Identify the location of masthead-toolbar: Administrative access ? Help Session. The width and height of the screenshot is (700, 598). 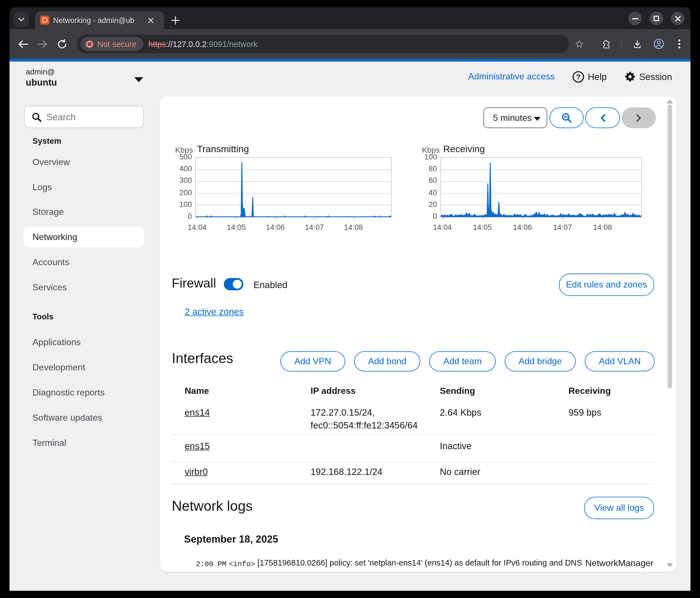
(570, 77).